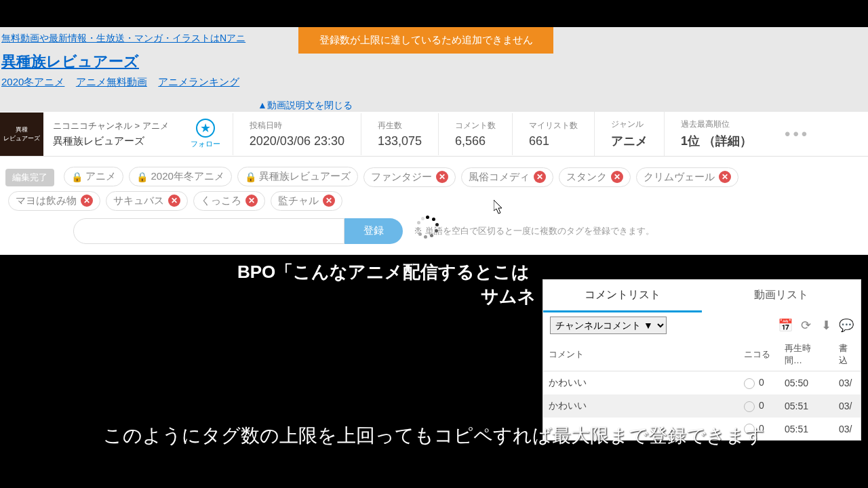  What do you see at coordinates (111, 81) in the screenshot?
I see `cat-link-1: アニメ無料動画` at bounding box center [111, 81].